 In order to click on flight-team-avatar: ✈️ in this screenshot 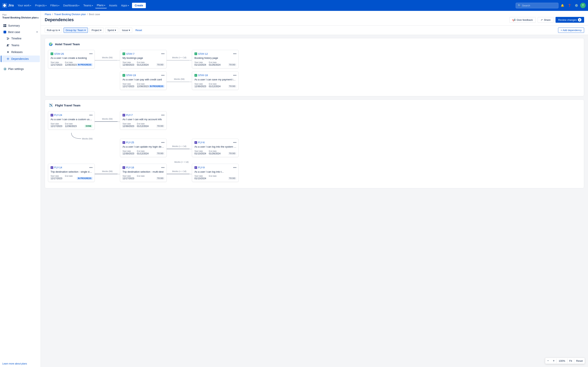, I will do `click(51, 105)`.